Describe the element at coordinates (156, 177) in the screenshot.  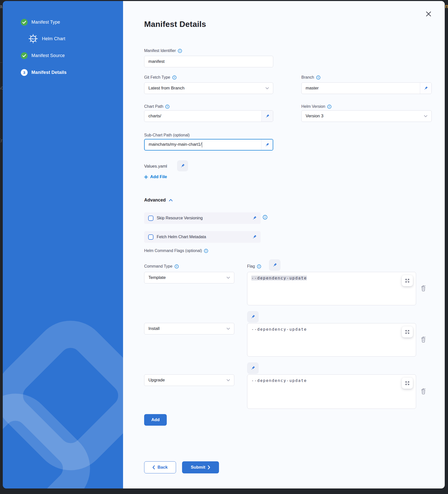
I see `add-file-button: Add File` at that location.